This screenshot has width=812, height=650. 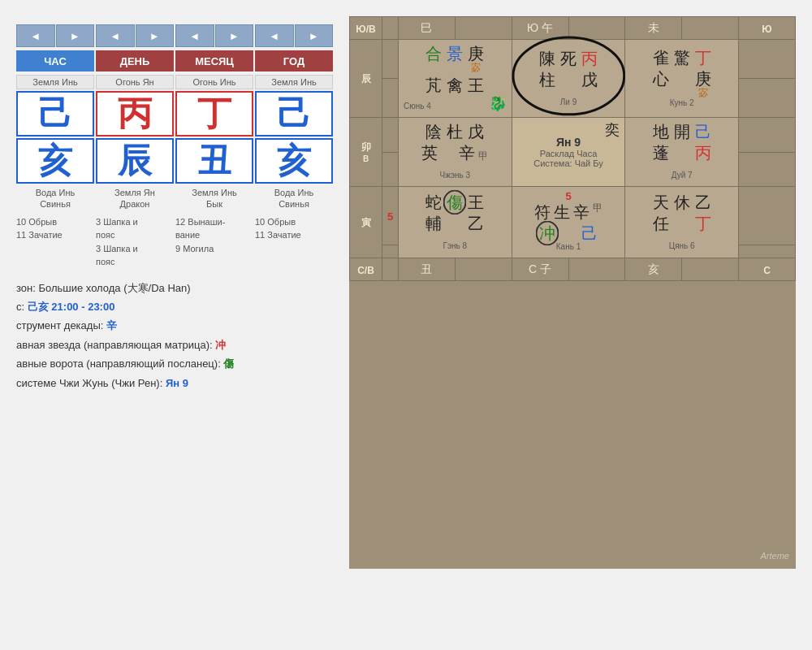 I want to click on dui-char-2: 開, so click(x=682, y=132).